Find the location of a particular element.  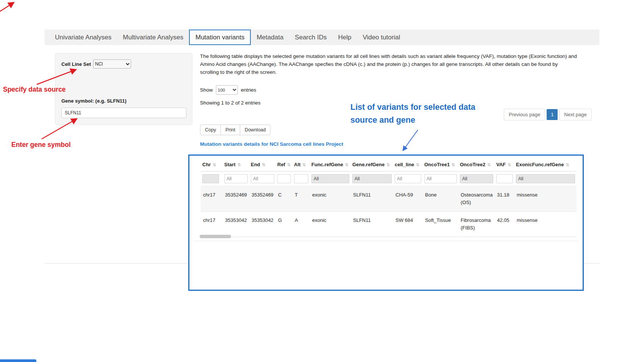

page-length-select: 100 is located at coordinates (227, 90).